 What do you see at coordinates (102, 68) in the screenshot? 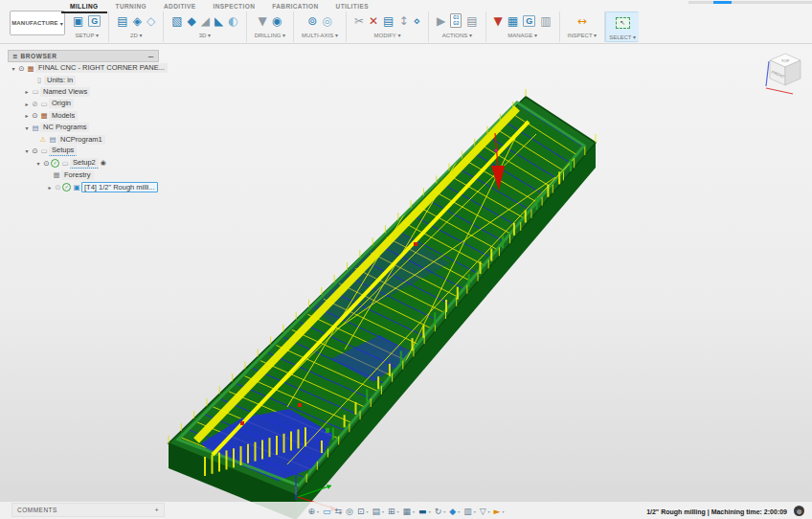
I see `tree-label: FINAL CNC - RIGHT CORNER PANE...` at bounding box center [102, 68].